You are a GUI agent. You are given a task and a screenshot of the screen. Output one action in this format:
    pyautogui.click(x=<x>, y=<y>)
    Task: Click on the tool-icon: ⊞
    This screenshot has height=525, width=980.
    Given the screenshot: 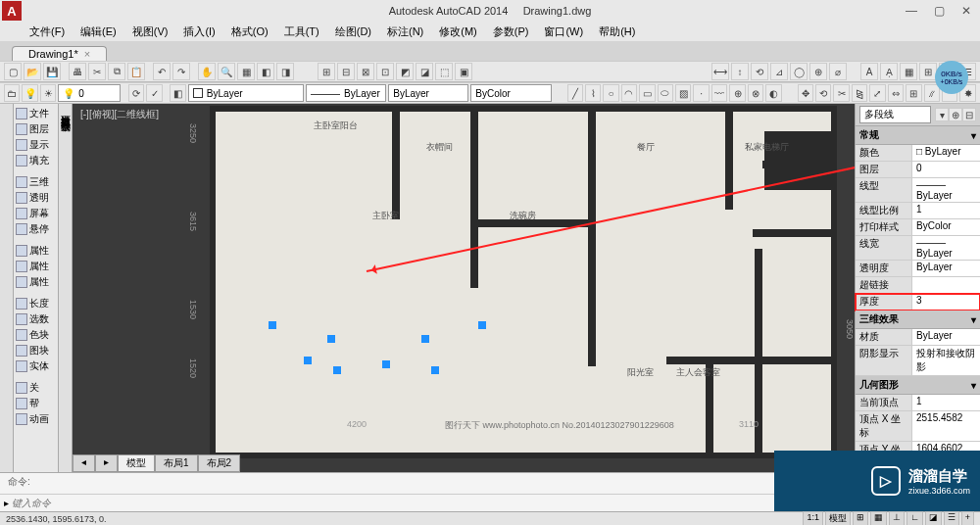 What is the action you would take?
    pyautogui.click(x=326, y=72)
    